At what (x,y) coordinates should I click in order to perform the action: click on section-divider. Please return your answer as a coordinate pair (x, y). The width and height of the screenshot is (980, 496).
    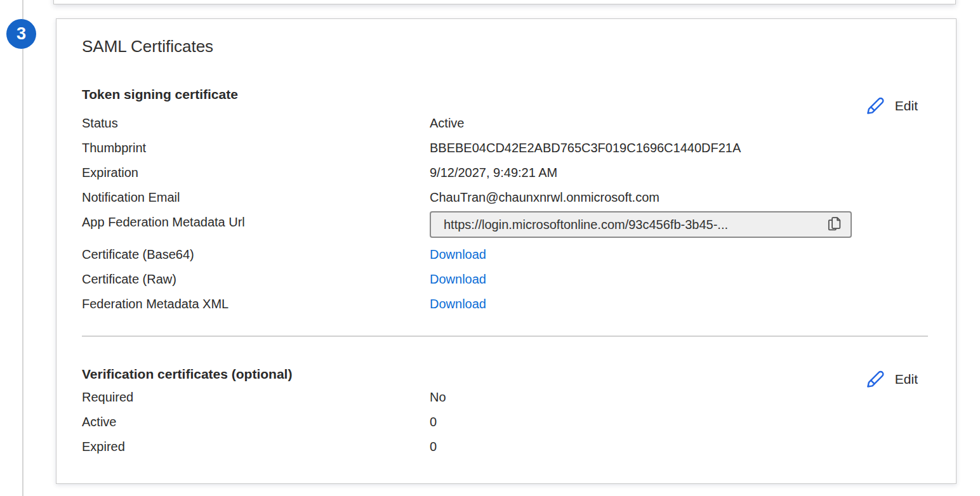
    Looking at the image, I should click on (505, 336).